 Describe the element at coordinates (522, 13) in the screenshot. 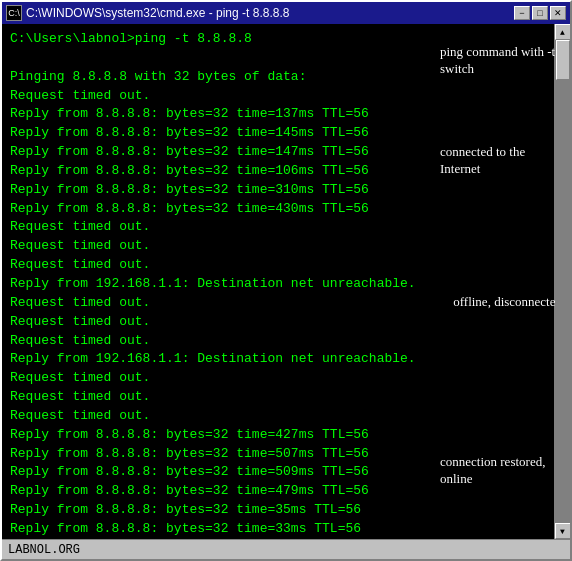

I see `minimize-button: −` at that location.